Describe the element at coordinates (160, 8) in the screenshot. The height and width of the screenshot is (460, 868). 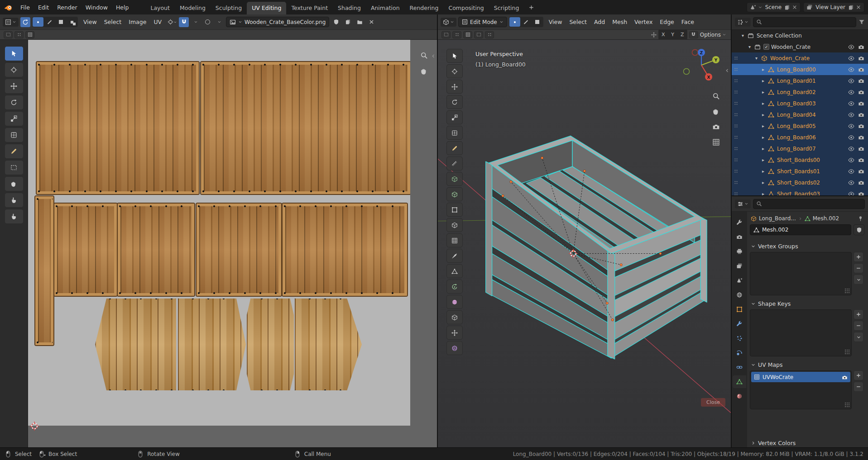
I see `workspace-tab: Layout` at that location.